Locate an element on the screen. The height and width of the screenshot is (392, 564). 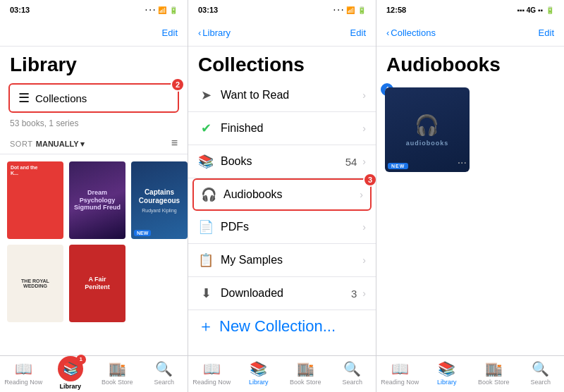
tab-bookstore-label: Book Store is located at coordinates (117, 382).